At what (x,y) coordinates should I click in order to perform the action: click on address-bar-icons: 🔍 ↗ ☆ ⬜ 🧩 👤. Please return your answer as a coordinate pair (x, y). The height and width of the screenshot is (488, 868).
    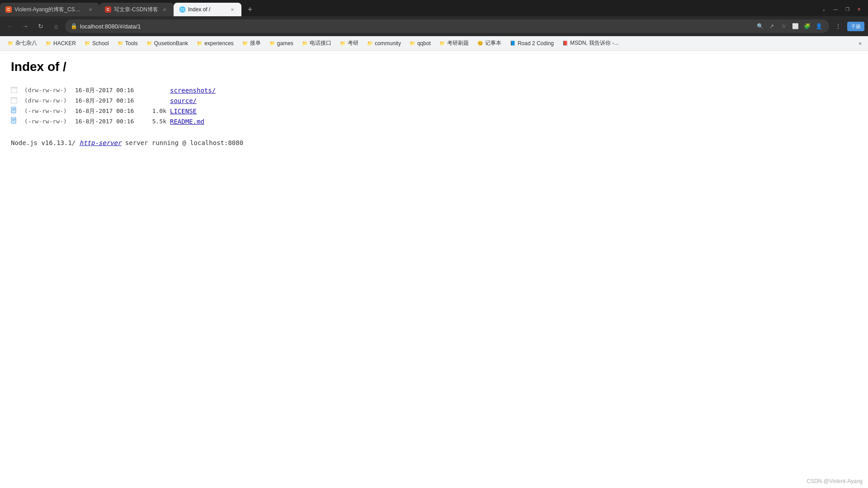
    Looking at the image, I should click on (789, 26).